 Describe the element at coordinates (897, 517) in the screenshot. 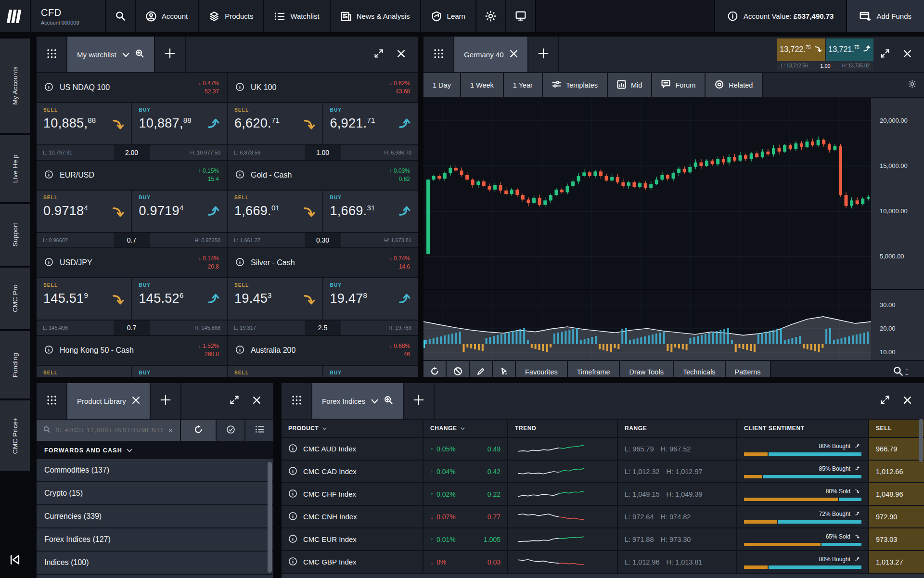

I see `sell-button: 972.90` at that location.